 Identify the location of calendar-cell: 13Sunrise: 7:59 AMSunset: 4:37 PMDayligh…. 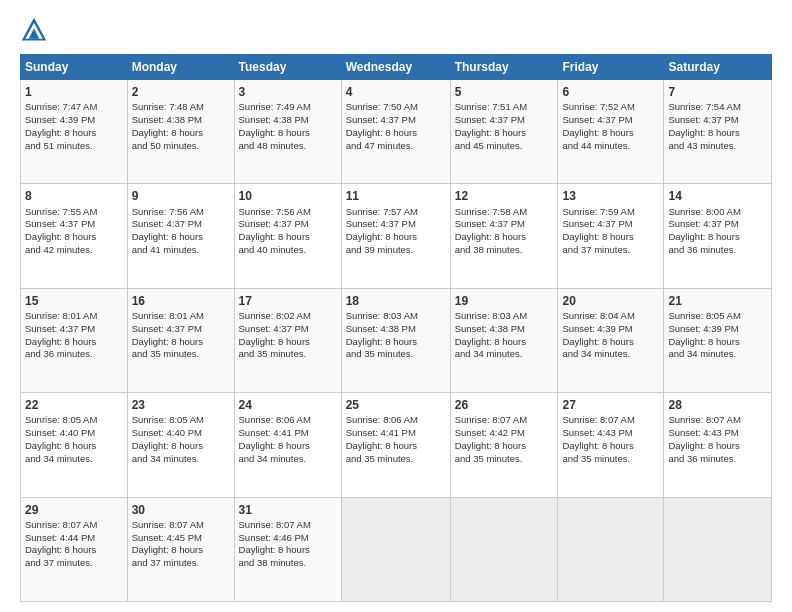
(611, 236).